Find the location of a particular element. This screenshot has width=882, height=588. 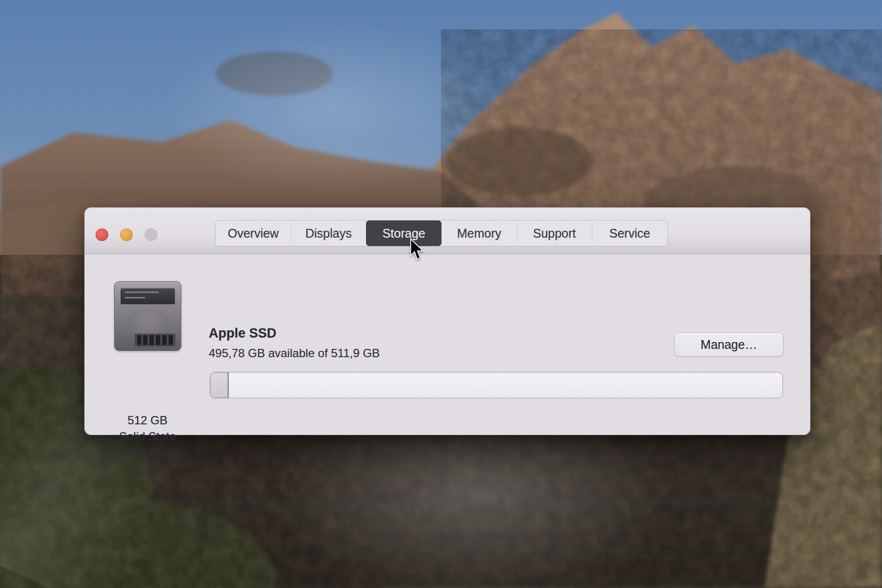

ssd-drive-icon is located at coordinates (148, 316).